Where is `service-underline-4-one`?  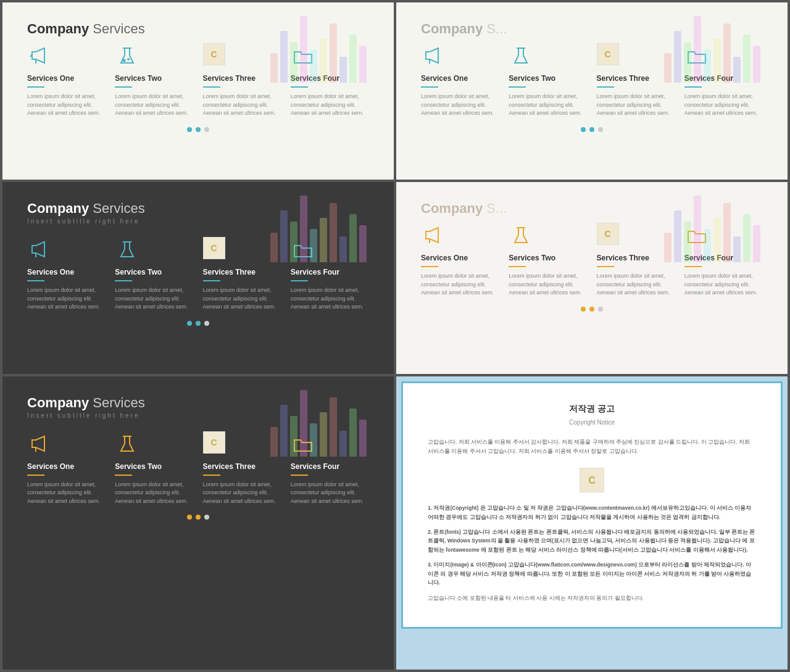 service-underline-4-one is located at coordinates (430, 267).